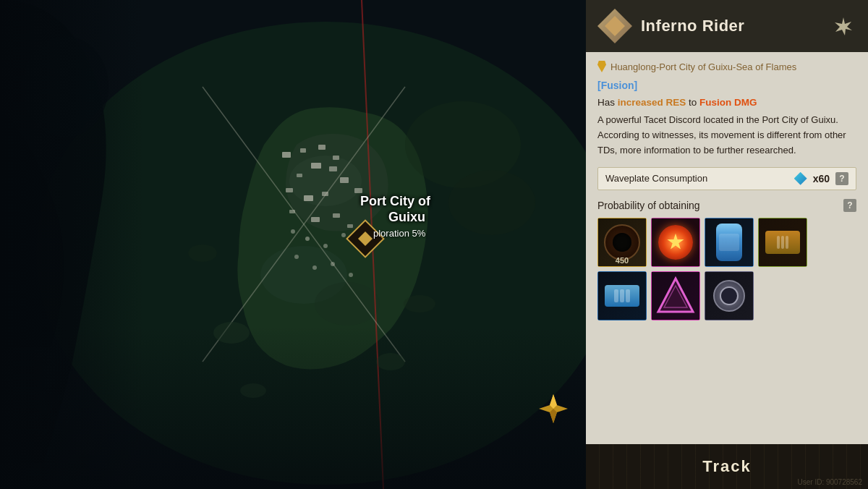 The width and height of the screenshot is (868, 489). What do you see at coordinates (622, 242) in the screenshot?
I see `item-1: 450` at bounding box center [622, 242].